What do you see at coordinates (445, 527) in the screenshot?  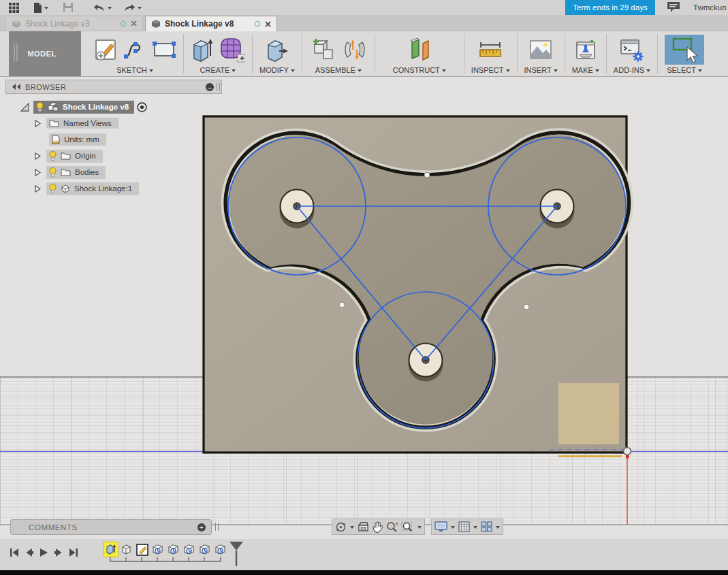 I see `display-settings-icon` at bounding box center [445, 527].